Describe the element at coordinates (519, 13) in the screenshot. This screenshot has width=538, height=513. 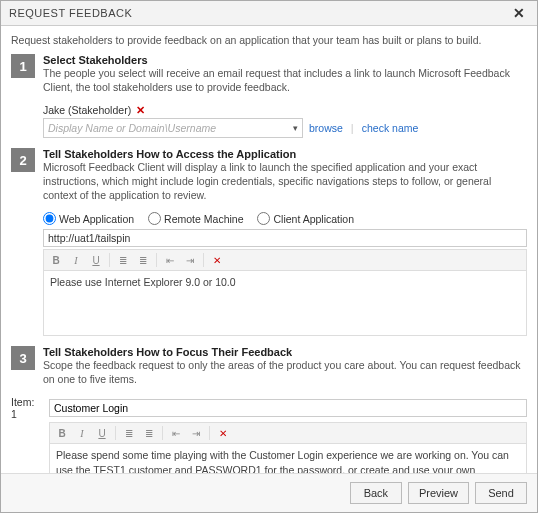
I see `close-button: ✕` at that location.